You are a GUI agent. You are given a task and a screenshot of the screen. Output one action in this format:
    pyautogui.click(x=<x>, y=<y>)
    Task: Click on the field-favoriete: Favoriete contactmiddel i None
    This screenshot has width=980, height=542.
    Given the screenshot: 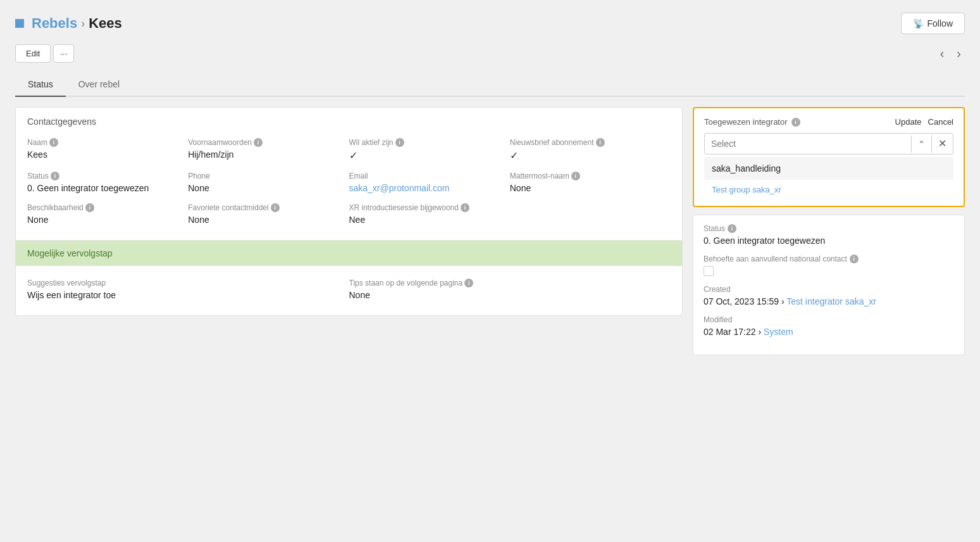 What is the action you would take?
    pyautogui.click(x=268, y=214)
    